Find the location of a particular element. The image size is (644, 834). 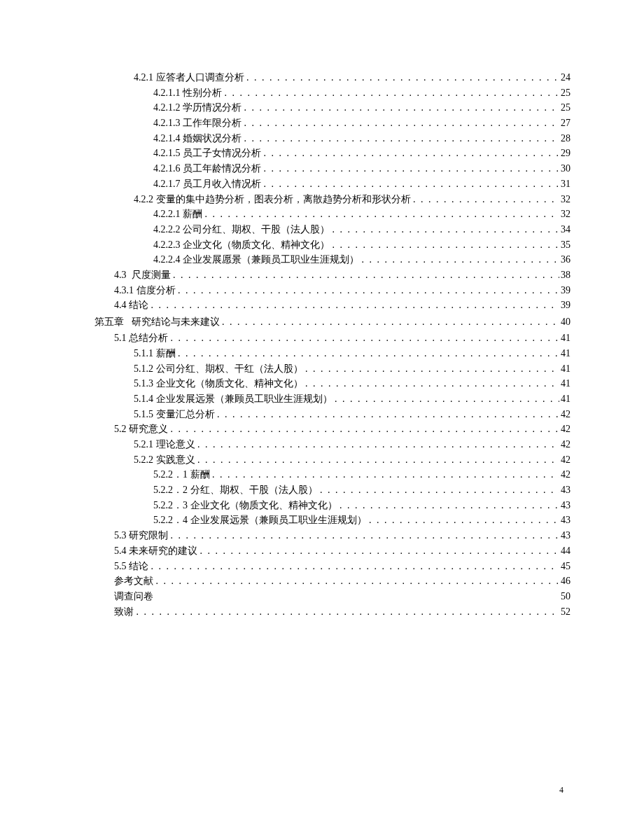

toc-entry: 4.2.1.5 员工子女情况分析 29 is located at coordinates (332, 153).